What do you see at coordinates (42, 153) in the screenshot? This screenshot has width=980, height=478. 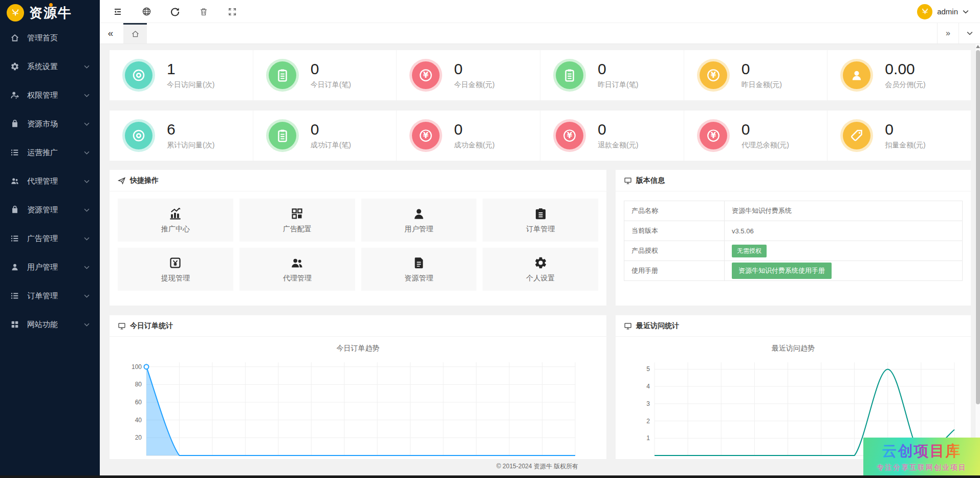 I see `sidebar-item-label: 运营推广` at bounding box center [42, 153].